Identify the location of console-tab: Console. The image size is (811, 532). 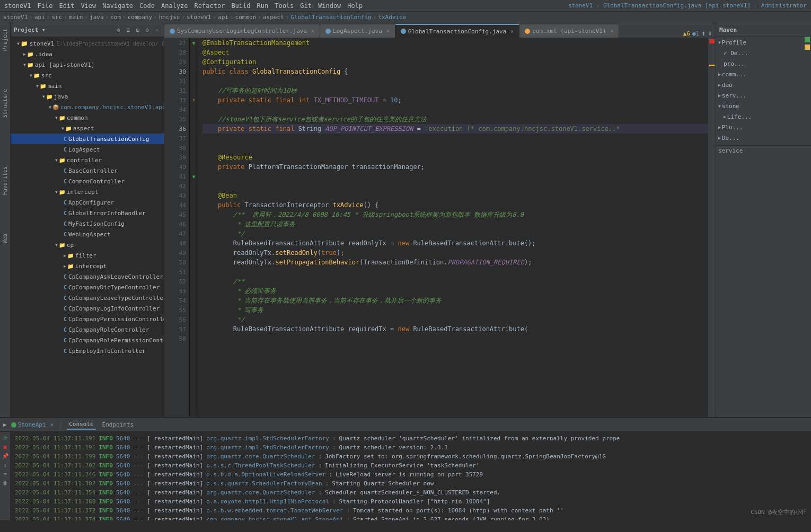
(81, 425).